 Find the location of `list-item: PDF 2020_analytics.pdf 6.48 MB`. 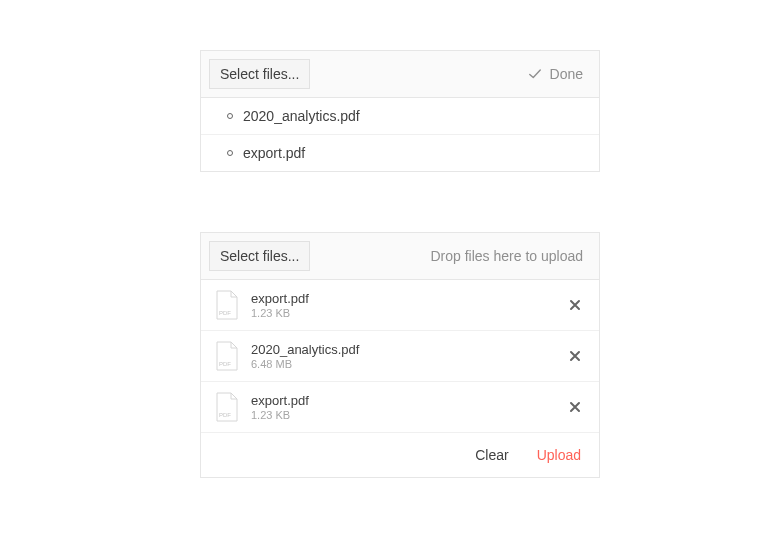

list-item: PDF 2020_analytics.pdf 6.48 MB is located at coordinates (400, 356).